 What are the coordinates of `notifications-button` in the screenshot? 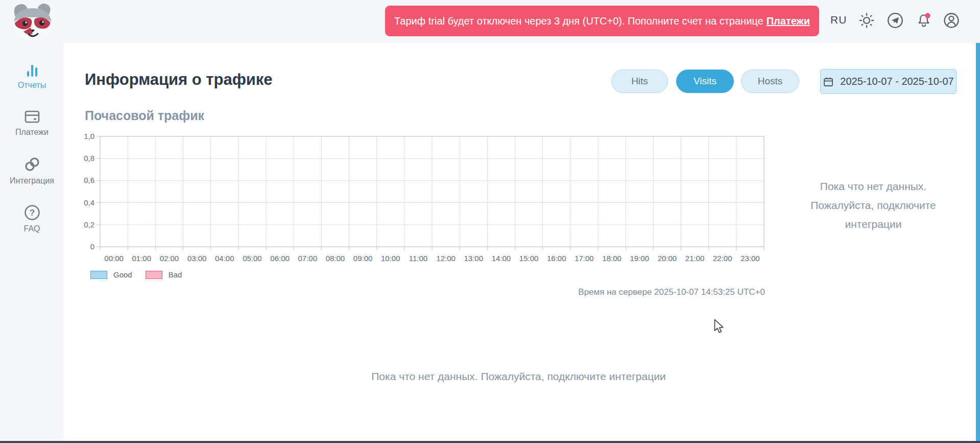 It's located at (924, 20).